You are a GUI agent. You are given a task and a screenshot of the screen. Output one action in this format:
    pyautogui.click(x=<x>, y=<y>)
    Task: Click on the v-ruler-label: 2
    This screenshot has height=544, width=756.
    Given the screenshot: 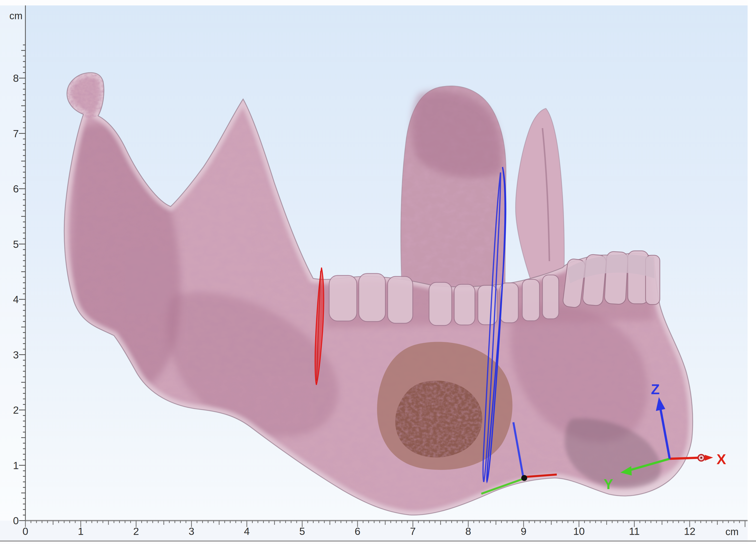 What is the action you would take?
    pyautogui.click(x=16, y=410)
    